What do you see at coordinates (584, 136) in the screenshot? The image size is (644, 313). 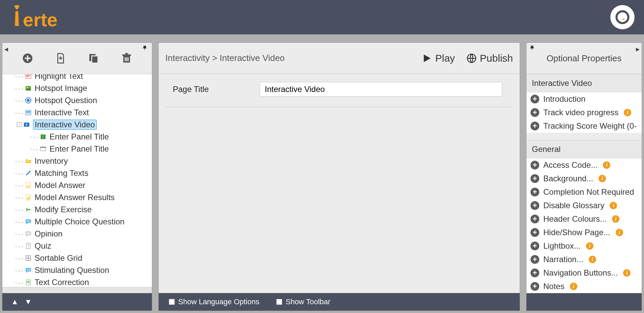 I see `group-gap` at bounding box center [584, 136].